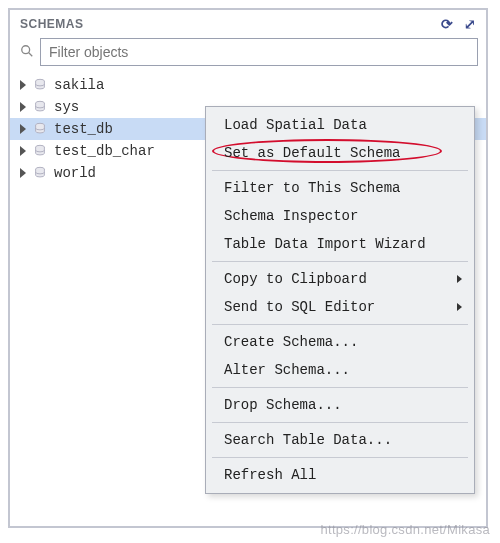 This screenshot has height=543, width=500. What do you see at coordinates (84, 129) in the screenshot?
I see `schema-label: test_db` at bounding box center [84, 129].